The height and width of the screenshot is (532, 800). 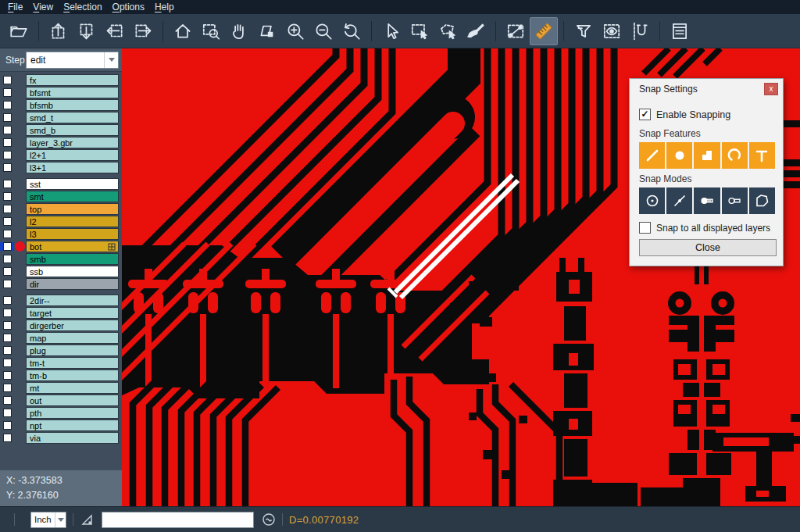 I want to click on layer-name-cell: smb, so click(x=72, y=259).